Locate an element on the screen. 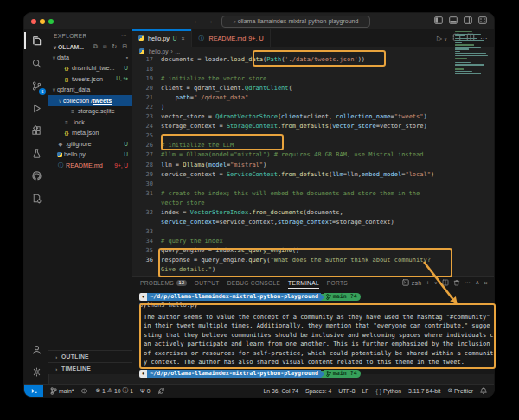 The width and height of the screenshot is (519, 420). titlebar: ←→ ⌕ ollama-llamaindex-mixtral-python-pl… is located at coordinates (260, 22).